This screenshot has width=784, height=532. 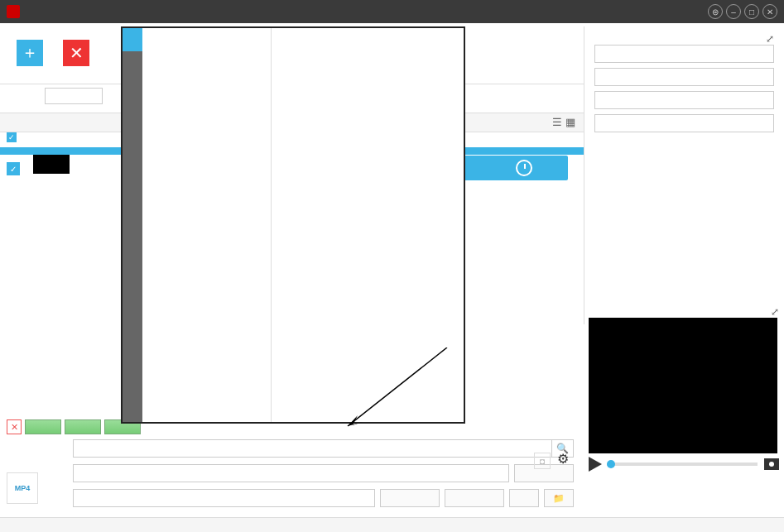 I want to click on preview-panel: ⤢, so click(x=684, y=389).